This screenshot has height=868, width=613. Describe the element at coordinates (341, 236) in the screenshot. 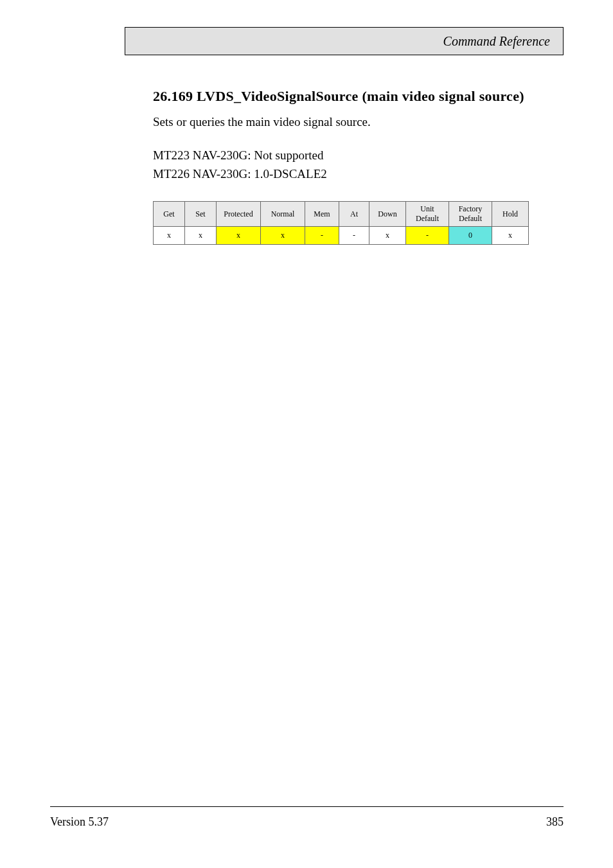

I see `table-row: x x x x - - x - 0 x` at that location.